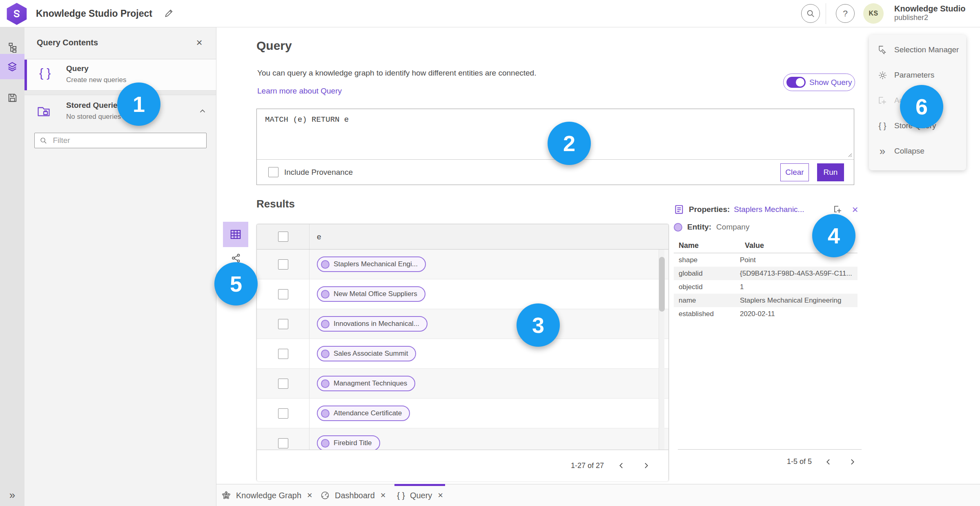 The width and height of the screenshot is (980, 506). I want to click on property-value: 1, so click(799, 287).